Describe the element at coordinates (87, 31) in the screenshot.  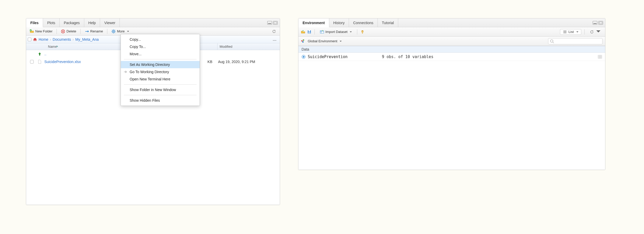
I see `rename-icon` at that location.